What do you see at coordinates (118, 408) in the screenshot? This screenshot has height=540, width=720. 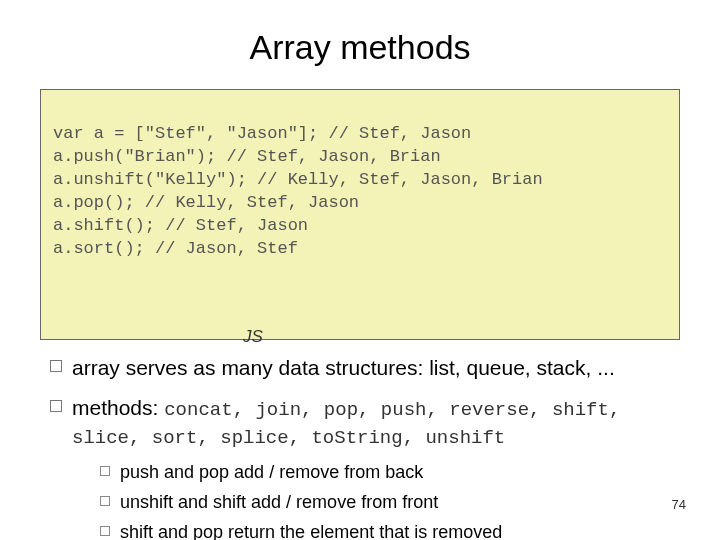 I see `bullet-2-lead: methods:` at bounding box center [118, 408].